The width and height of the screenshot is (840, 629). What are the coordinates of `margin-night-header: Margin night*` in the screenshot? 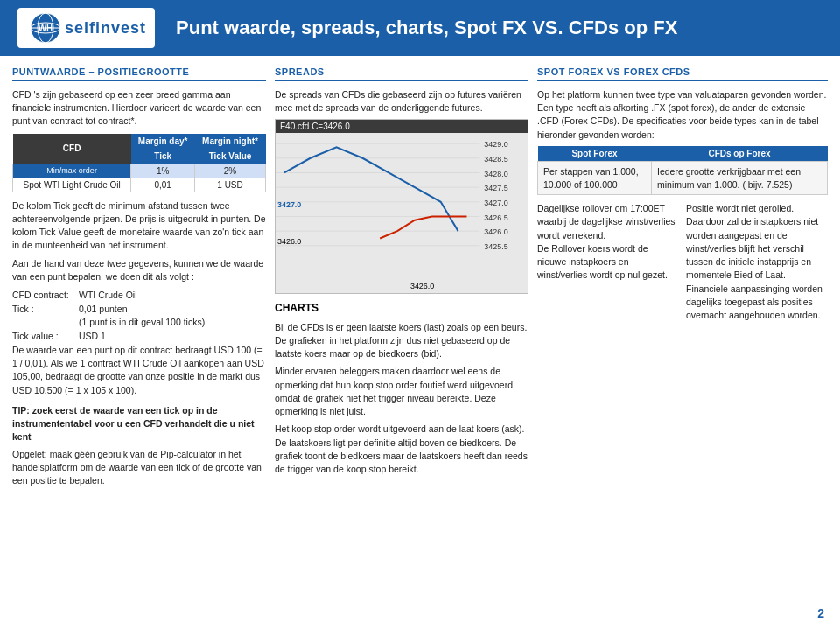 It's located at (231, 142).